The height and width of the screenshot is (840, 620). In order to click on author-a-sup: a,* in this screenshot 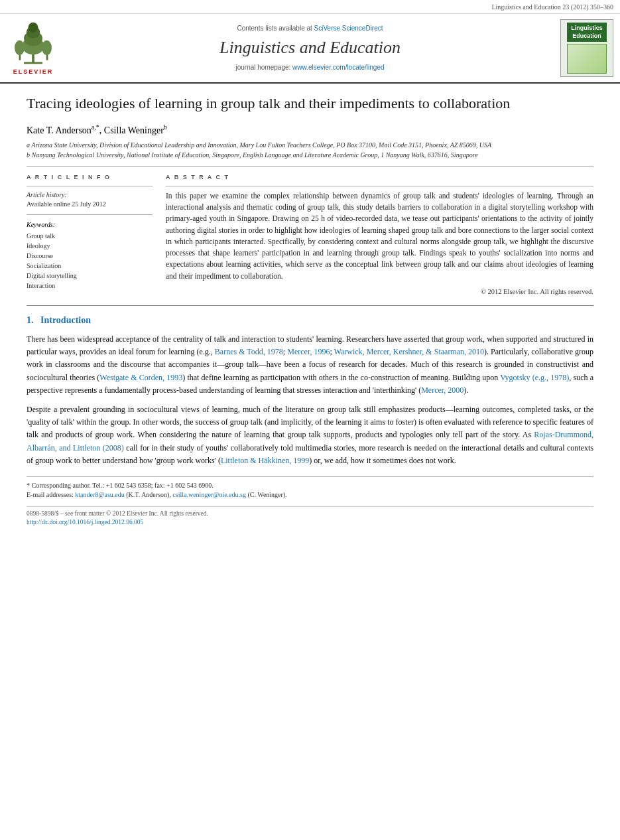, I will do `click(95, 127)`.